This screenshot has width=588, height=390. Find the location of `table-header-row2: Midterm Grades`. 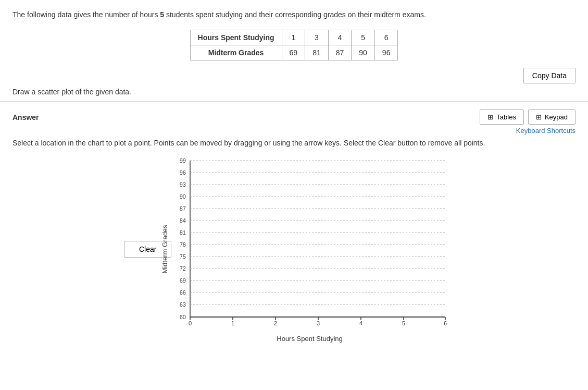

table-header-row2: Midterm Grades is located at coordinates (236, 53).